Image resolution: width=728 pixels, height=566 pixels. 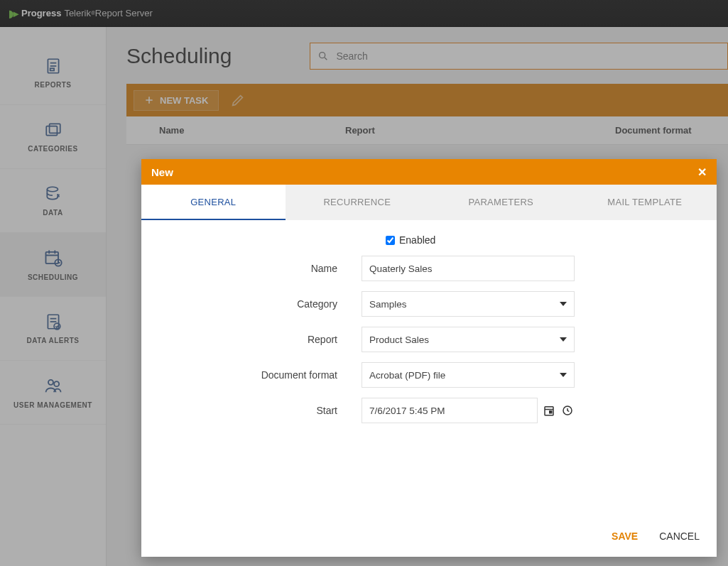 What do you see at coordinates (468, 339) in the screenshot?
I see `report-select: Product Sales` at bounding box center [468, 339].